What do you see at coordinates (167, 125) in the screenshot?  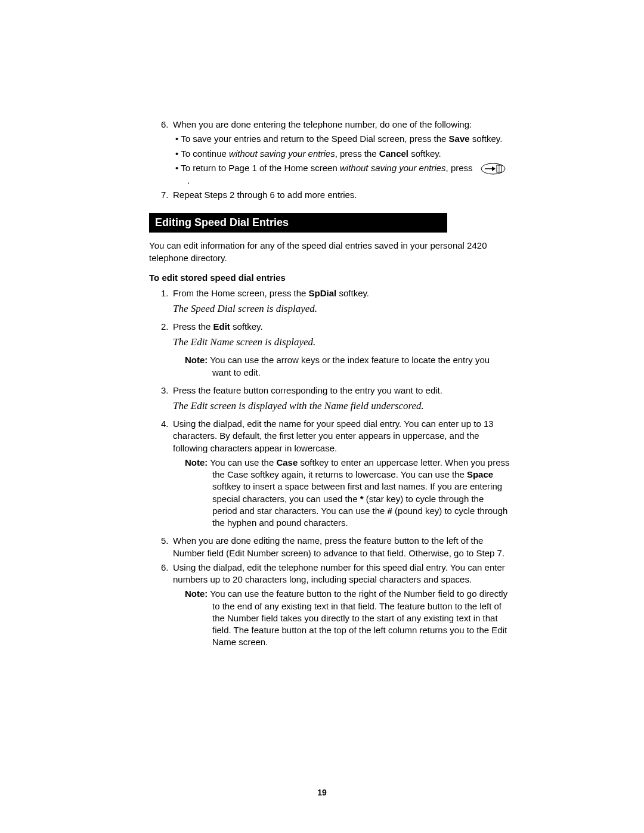 I see `step-number: 6.` at bounding box center [167, 125].